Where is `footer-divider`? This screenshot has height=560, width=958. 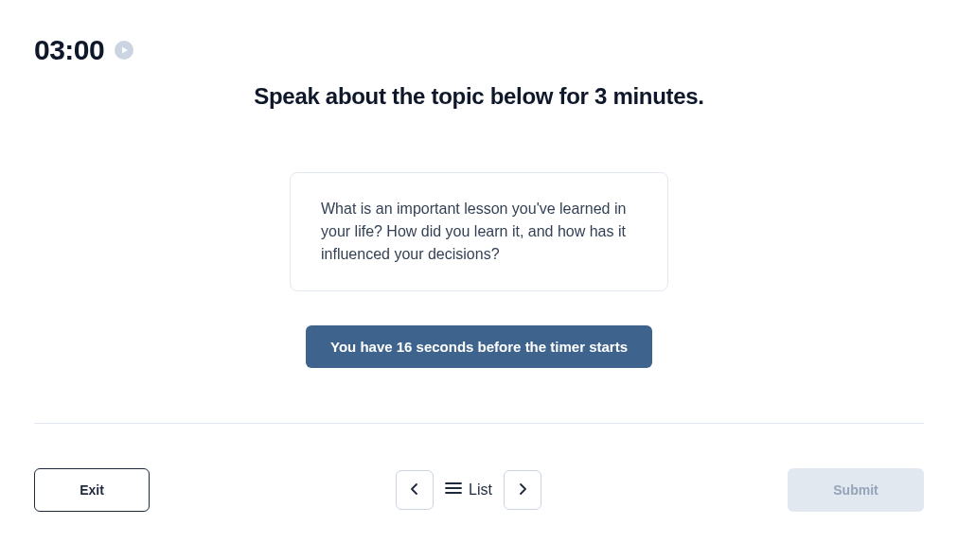
footer-divider is located at coordinates (479, 424).